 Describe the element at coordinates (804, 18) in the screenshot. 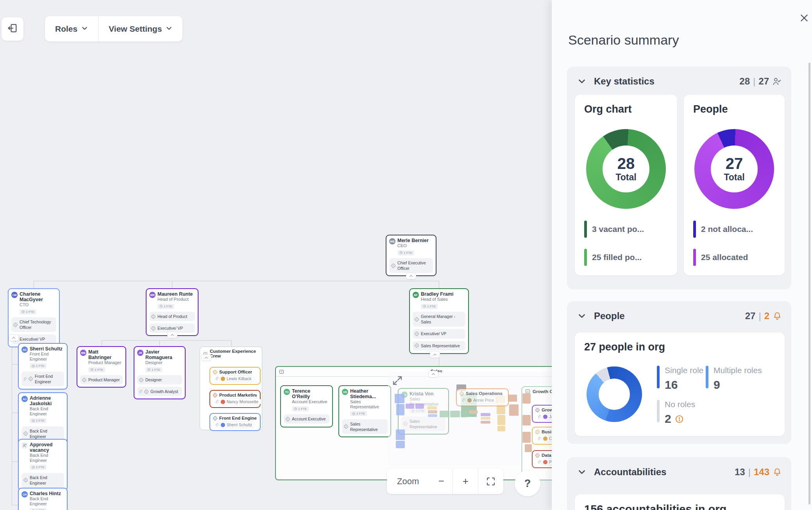

I see `close-panel-button` at that location.